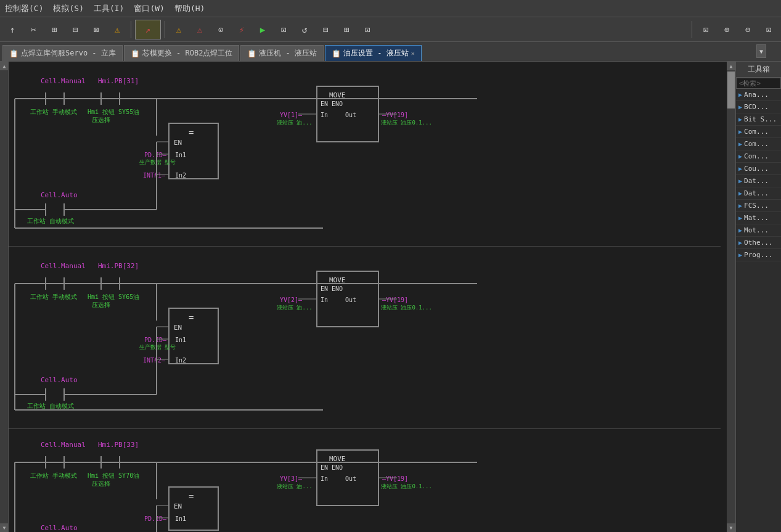 The image size is (781, 532). I want to click on toolbar-btn-active: ↗, so click(148, 30).